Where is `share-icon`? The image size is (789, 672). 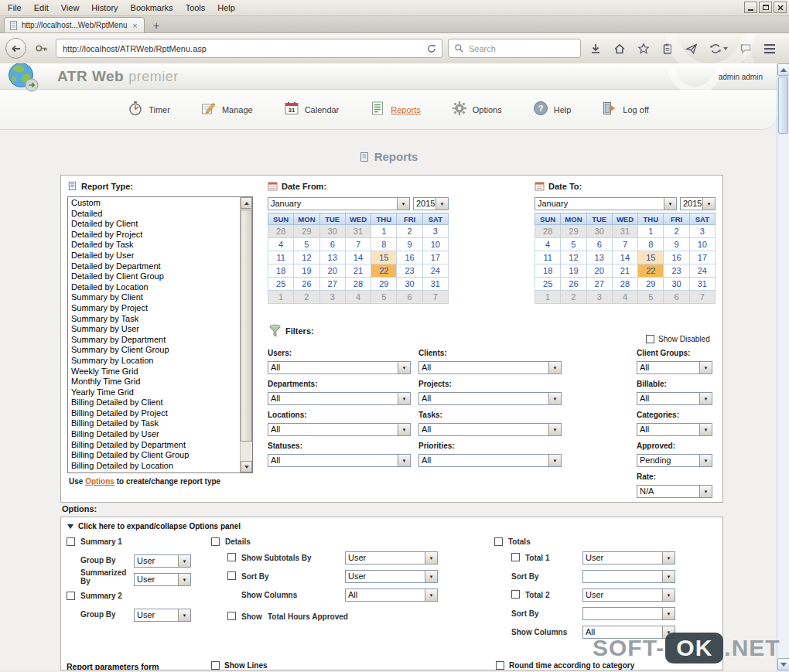 share-icon is located at coordinates (719, 49).